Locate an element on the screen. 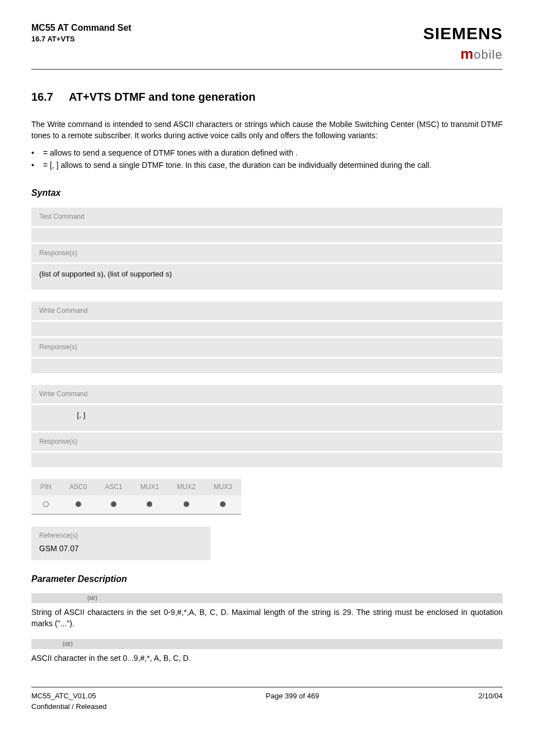  write-command-2: [, ] is located at coordinates (267, 418).